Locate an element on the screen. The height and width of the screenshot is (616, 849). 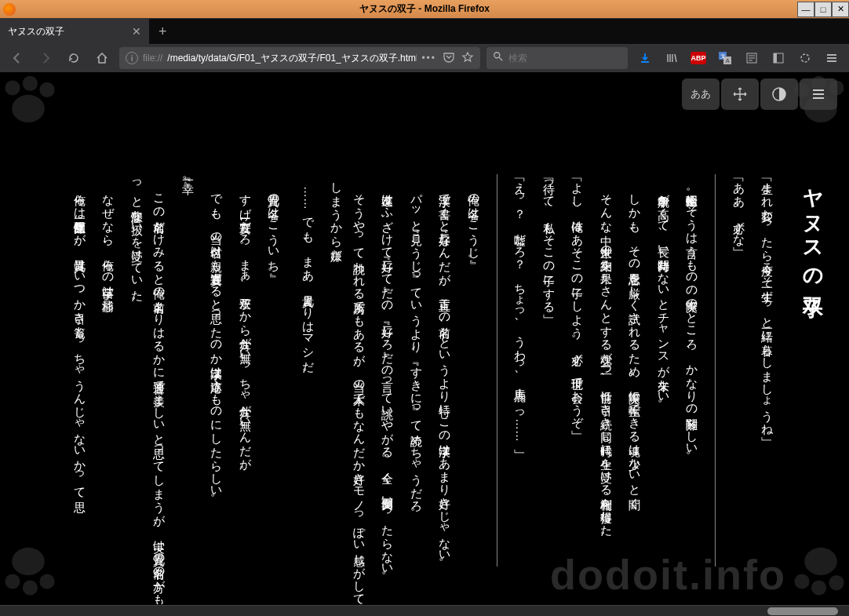
tab-title: ヤヌスの双子 is located at coordinates (36, 31).